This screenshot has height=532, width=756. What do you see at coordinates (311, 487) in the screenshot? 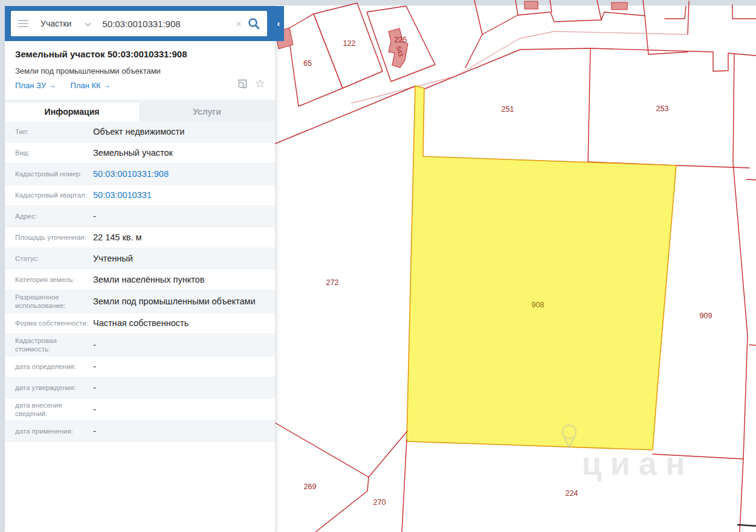
I see `parcel-label-269: 269` at bounding box center [311, 487].